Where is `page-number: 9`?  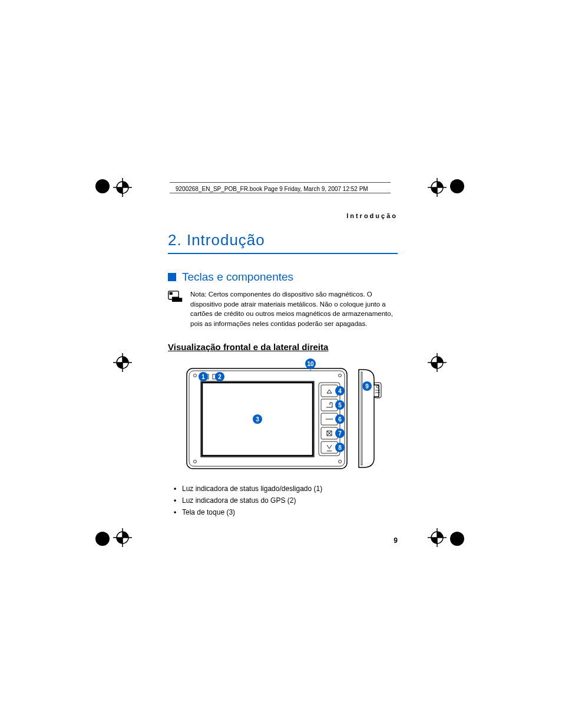 page-number: 9 is located at coordinates (283, 541).